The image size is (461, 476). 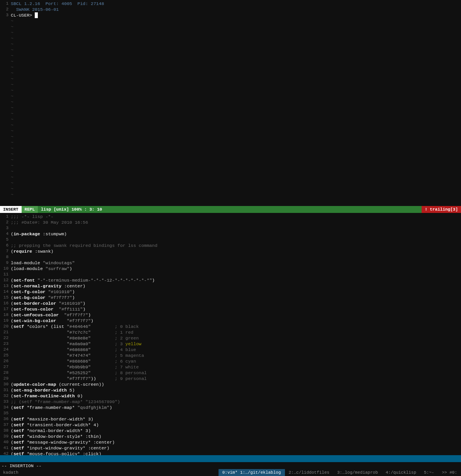 I want to click on editor-line-34: 34 (setf *frame-number-map* "qsdfghjklm"…, so click(x=230, y=407).